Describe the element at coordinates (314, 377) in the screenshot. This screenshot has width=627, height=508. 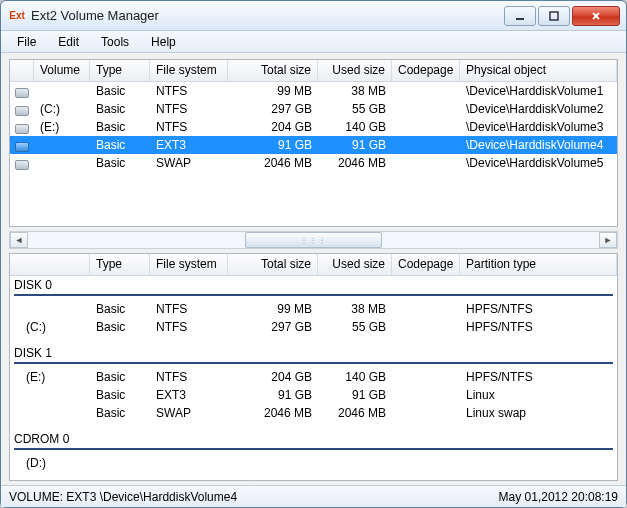
I see `partition-row: (E:)BasicNTFS204 GB140 GBHPFS/NTFS` at that location.